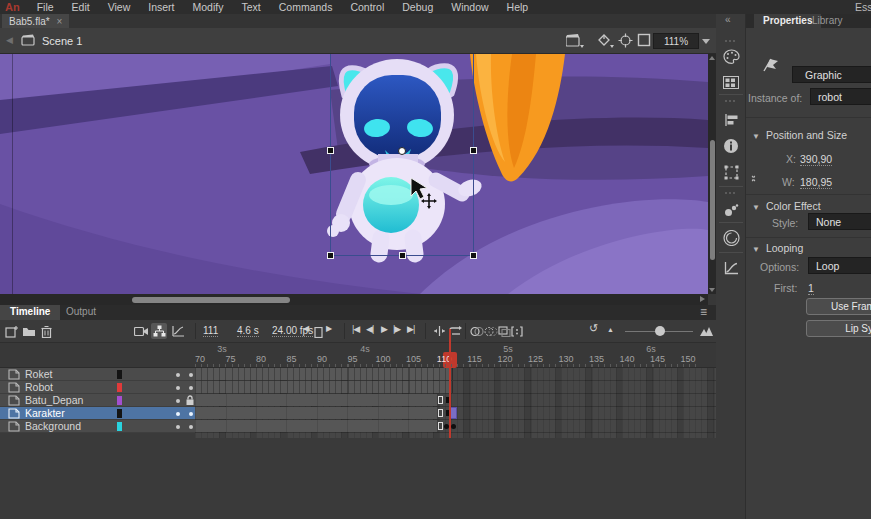  What do you see at coordinates (306, 328) in the screenshot?
I see `loop-prev-keyframe-icon: ◀` at bounding box center [306, 328].